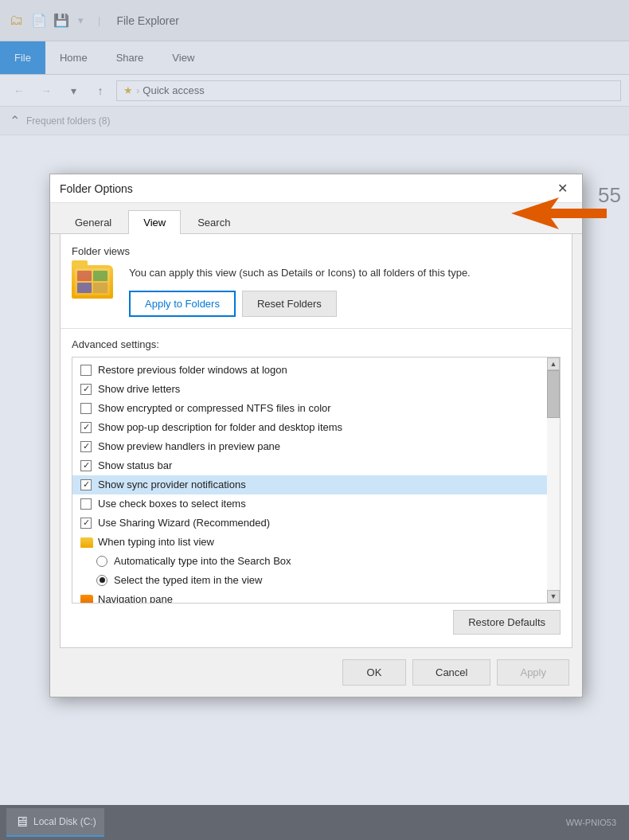  Describe the element at coordinates (86, 523) in the screenshot. I see `checkbox-sharing` at that location.